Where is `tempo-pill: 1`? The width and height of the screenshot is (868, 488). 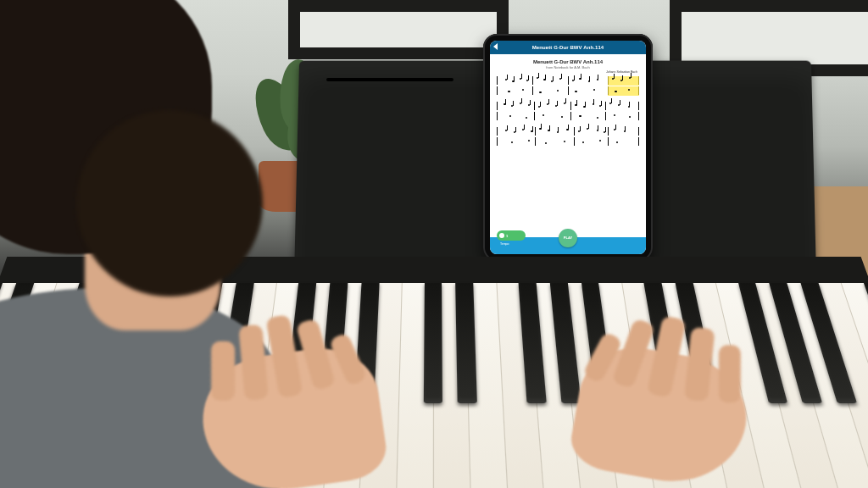 tempo-pill: 1 is located at coordinates (511, 236).